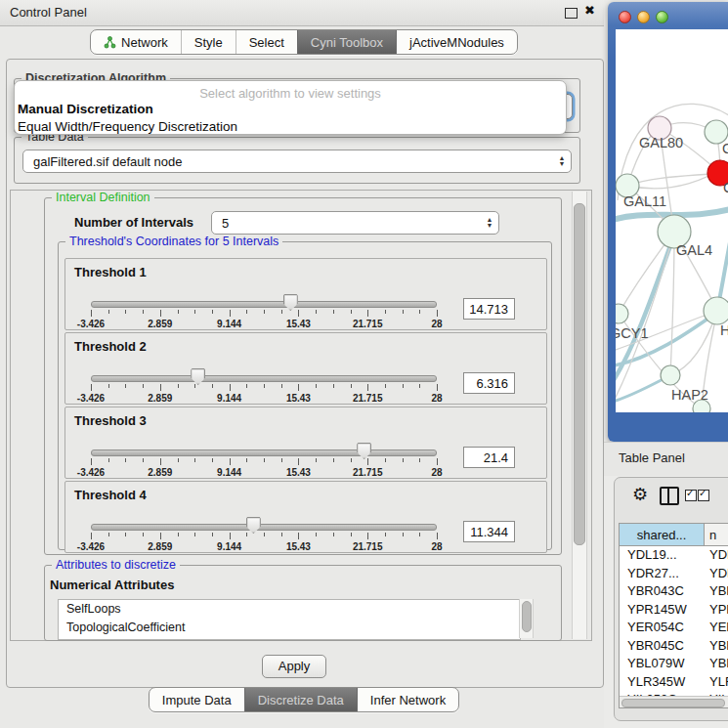 Image resolution: width=728 pixels, height=728 pixels. Describe the element at coordinates (136, 42) in the screenshot. I see `tab-network: Network` at that location.